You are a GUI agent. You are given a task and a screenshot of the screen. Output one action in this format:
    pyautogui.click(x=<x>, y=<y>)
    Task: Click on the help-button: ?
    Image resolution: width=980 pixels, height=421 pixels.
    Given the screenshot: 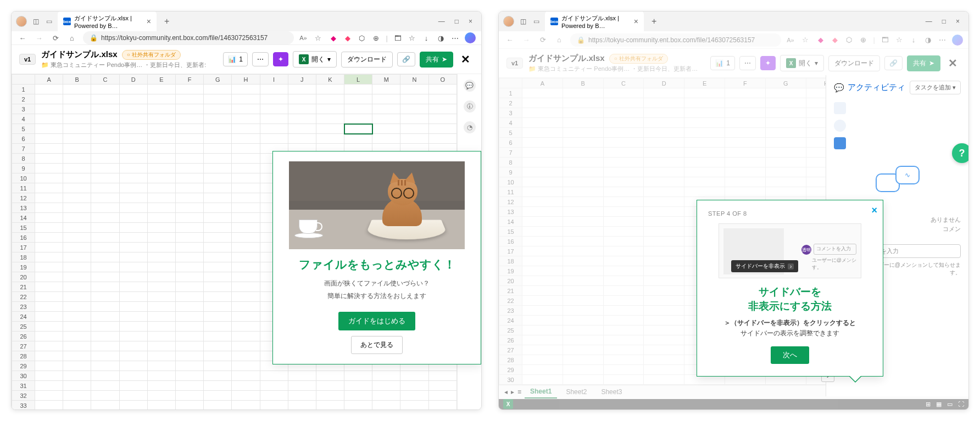 What is the action you would take?
    pyautogui.click(x=960, y=153)
    